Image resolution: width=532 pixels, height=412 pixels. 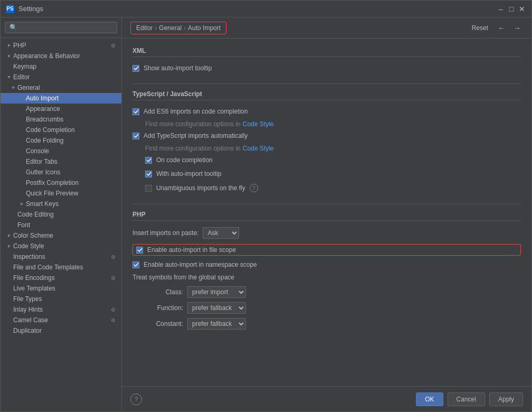 What do you see at coordinates (61, 162) in the screenshot?
I see `sidebar-item-editor-tabs: Editor Tabs` at bounding box center [61, 162].